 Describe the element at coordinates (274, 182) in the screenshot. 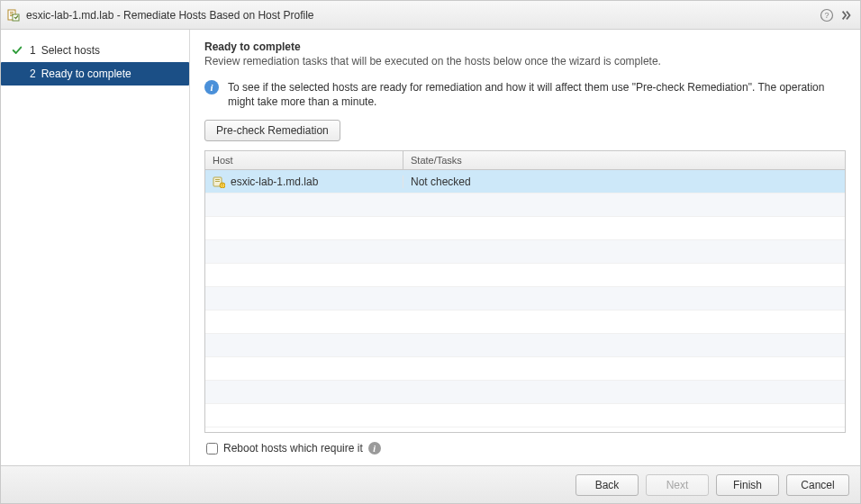

I see `host-name: esxic-lab-1.md.lab` at that location.